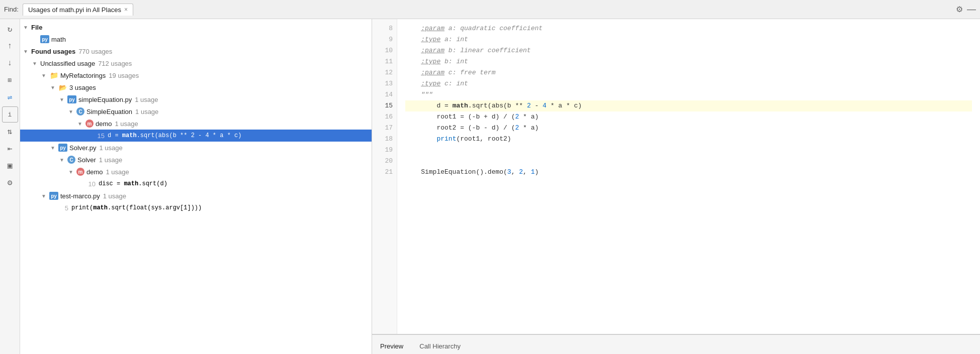 The image size is (980, 354). What do you see at coordinates (196, 27) in the screenshot?
I see `tree-row-file: ▼ File` at bounding box center [196, 27].